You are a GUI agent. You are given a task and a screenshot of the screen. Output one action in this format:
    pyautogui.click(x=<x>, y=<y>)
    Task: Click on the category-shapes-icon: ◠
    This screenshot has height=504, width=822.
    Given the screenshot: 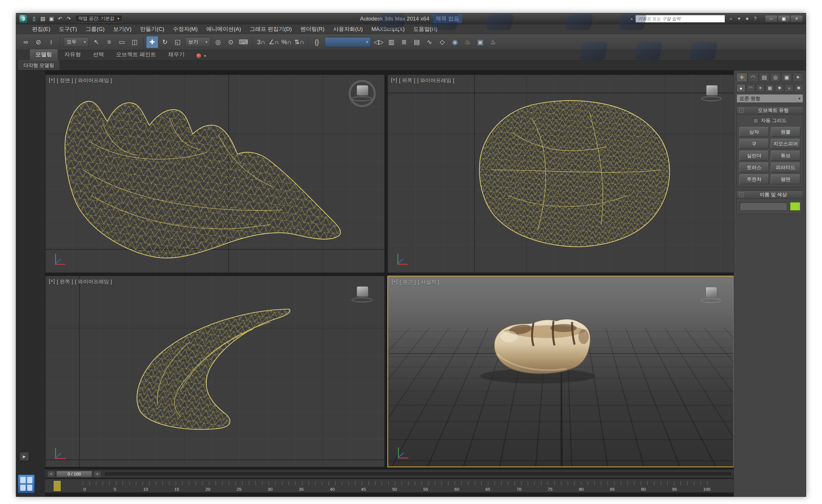 What is the action you would take?
    pyautogui.click(x=751, y=88)
    